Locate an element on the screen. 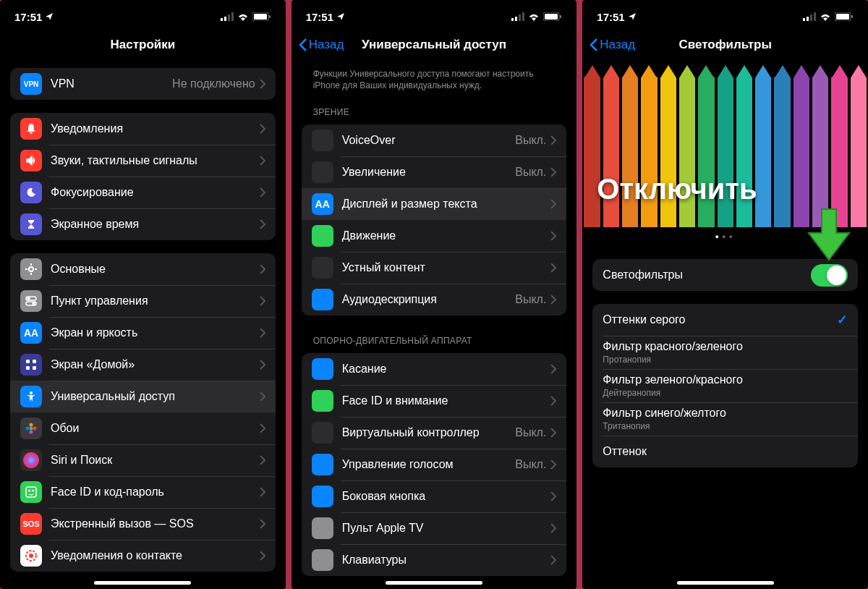 Image resolution: width=868 pixels, height=589 pixels. section-header-vision: ЗРЕНИЕ is located at coordinates (434, 112).